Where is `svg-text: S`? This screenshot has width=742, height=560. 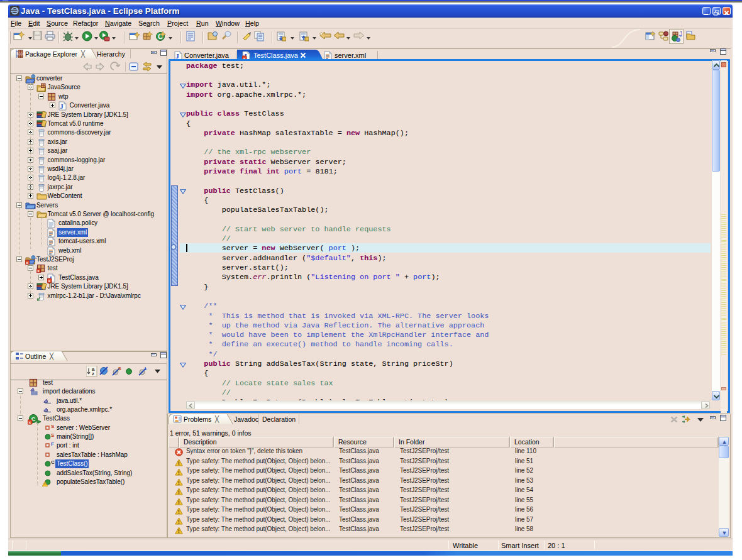
svg-text: S is located at coordinates (119, 368).